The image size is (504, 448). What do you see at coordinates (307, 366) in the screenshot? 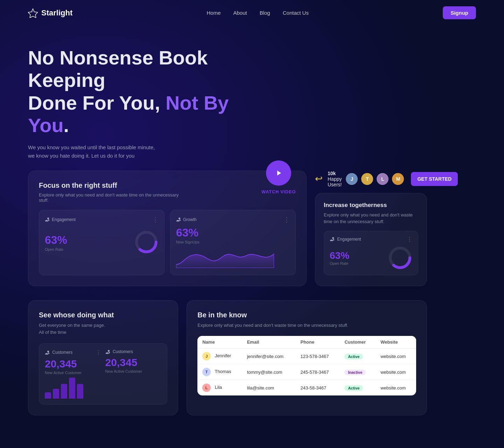
I see `customers-table: Name Email Phone Customer Website J Jenn…` at bounding box center [307, 366].